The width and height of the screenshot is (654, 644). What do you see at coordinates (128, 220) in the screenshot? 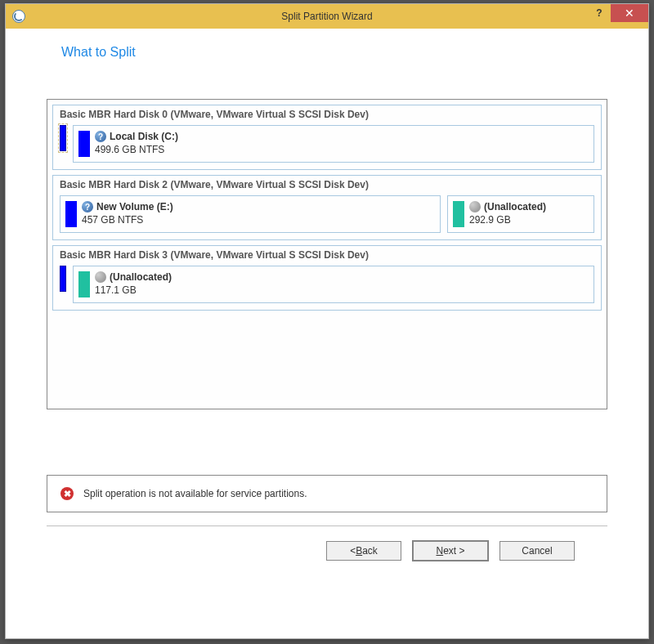
I see `partition-details: 457 GB NTFS` at bounding box center [128, 220].